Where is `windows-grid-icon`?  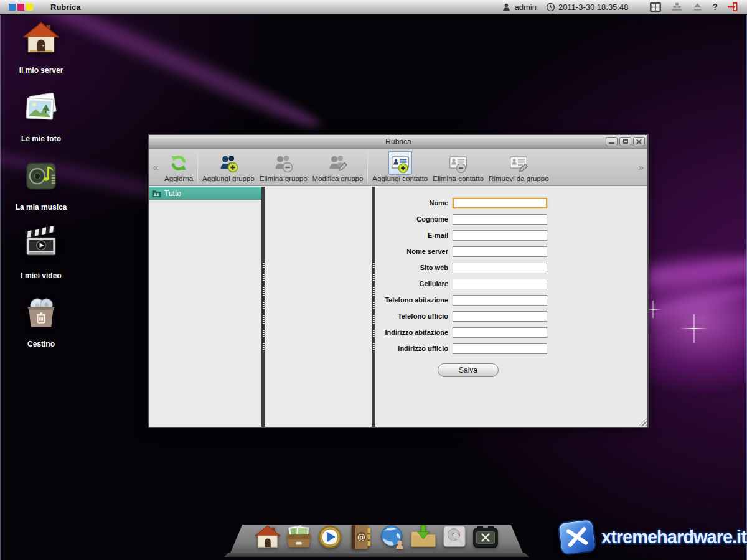
windows-grid-icon is located at coordinates (655, 7).